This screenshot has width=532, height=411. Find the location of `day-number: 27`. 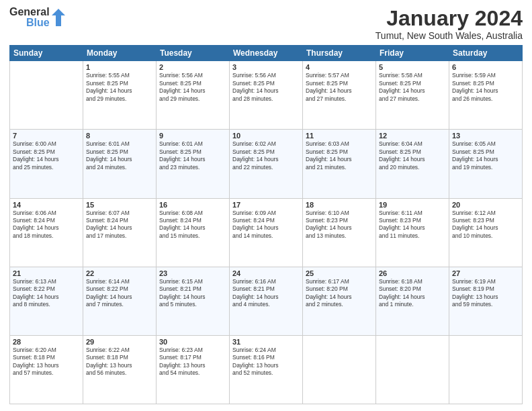

day-number: 27 is located at coordinates (486, 273).